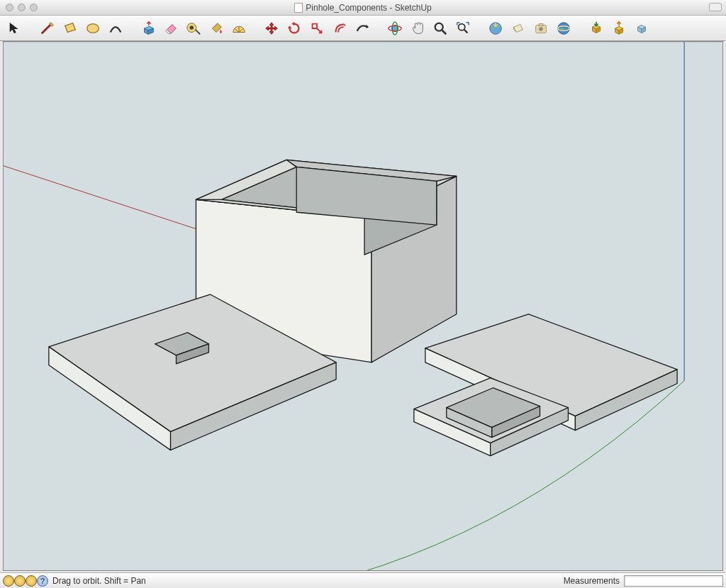 The image size is (726, 588). I want to click on zoom-extents-tool, so click(463, 28).